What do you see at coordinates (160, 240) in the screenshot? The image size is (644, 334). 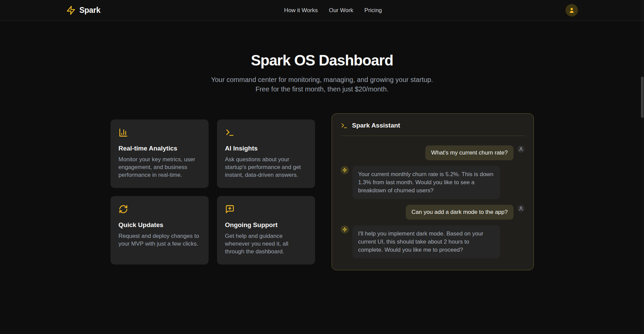 I see `feature-description: Request and deploy changes to your MVP w…` at bounding box center [160, 240].